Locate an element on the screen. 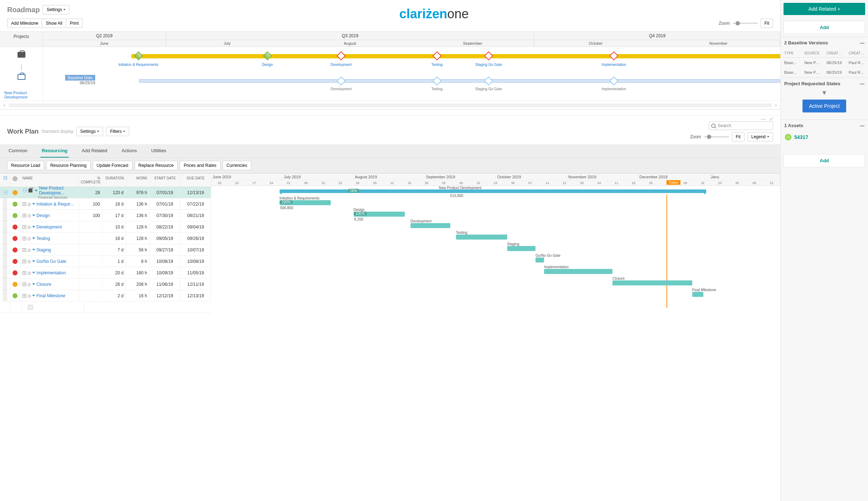 Image resolution: width=868 pixels, height=501 pixels. active-project-button: Active Project is located at coordinates (824, 106).